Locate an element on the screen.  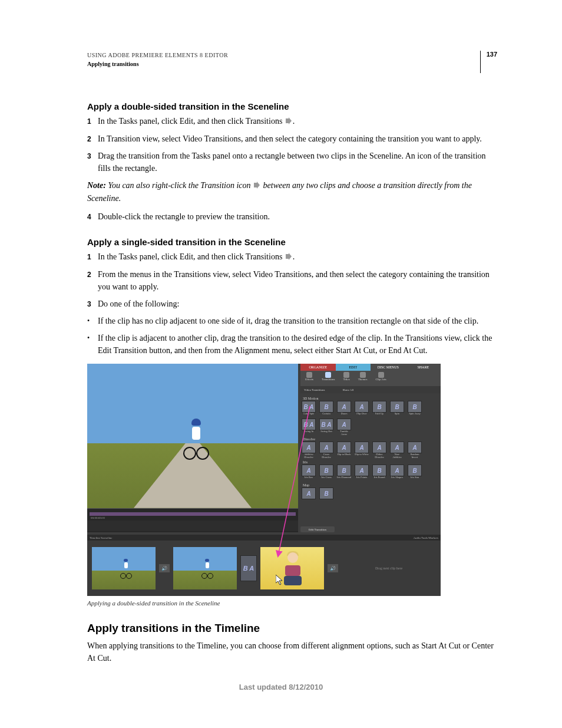
transition-thumb: ATumble Away is located at coordinates (344, 427).